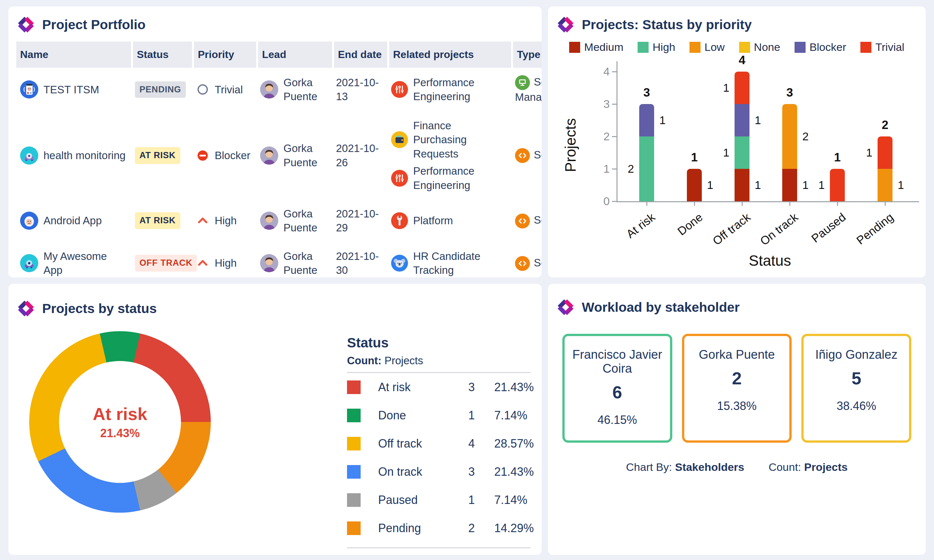 The width and height of the screenshot is (934, 560). Describe the element at coordinates (360, 54) in the screenshot. I see `column-header-end-date: End date` at that location.